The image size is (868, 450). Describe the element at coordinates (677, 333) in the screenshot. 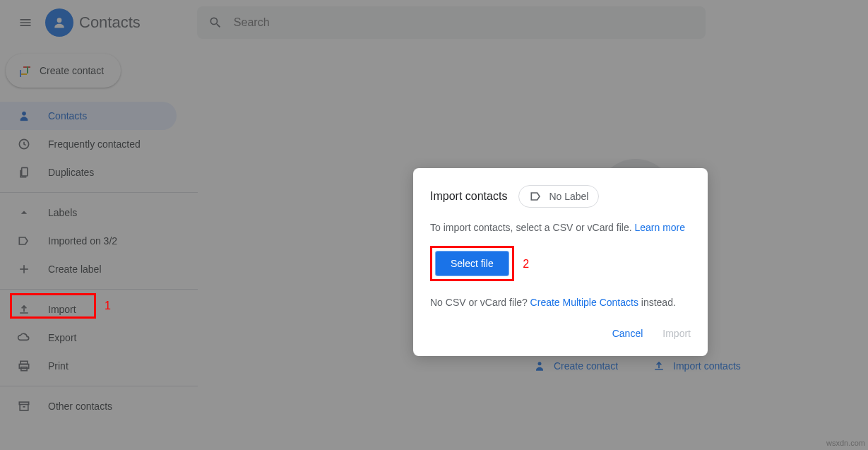

I see `import-button: Import` at that location.